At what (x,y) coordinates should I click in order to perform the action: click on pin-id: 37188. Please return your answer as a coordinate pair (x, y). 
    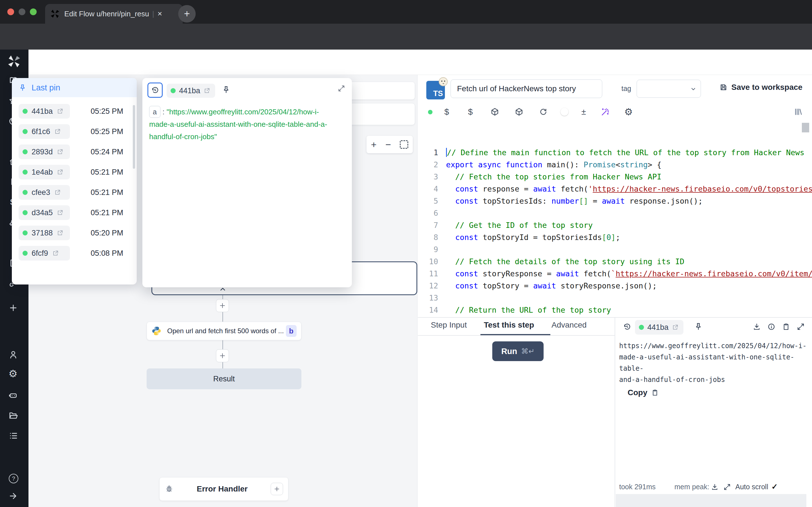
    Looking at the image, I should click on (42, 233).